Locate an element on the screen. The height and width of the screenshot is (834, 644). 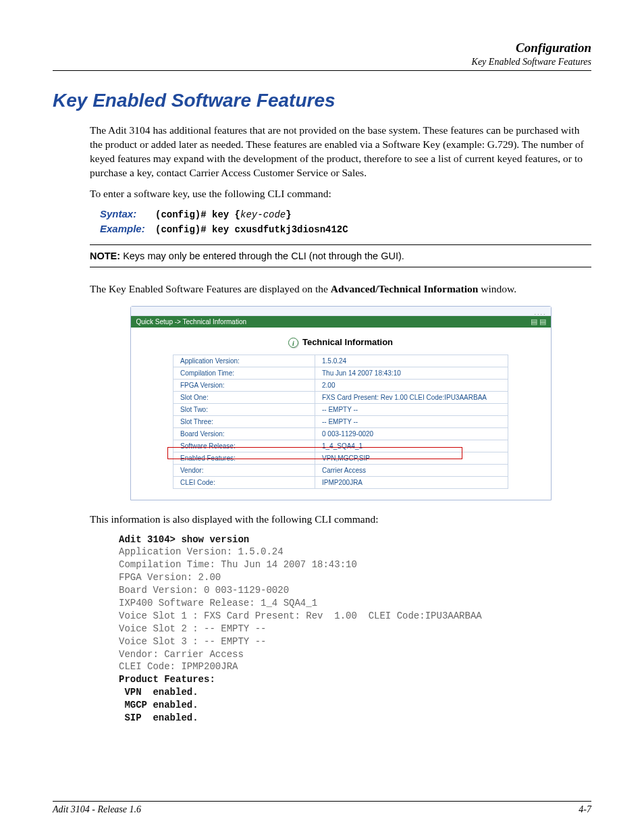
display-info-text: The Key Enabled Software Features are di… is located at coordinates (340, 289).